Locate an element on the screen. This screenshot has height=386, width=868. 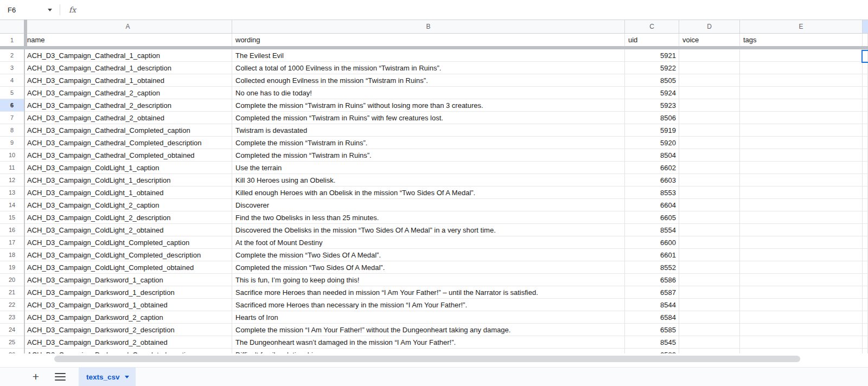
cell-uid: 8505 is located at coordinates (652, 80).